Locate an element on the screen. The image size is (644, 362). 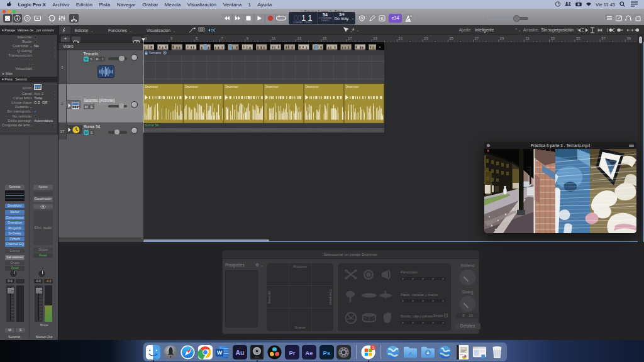
svg-text: Ae is located at coordinates (309, 352).